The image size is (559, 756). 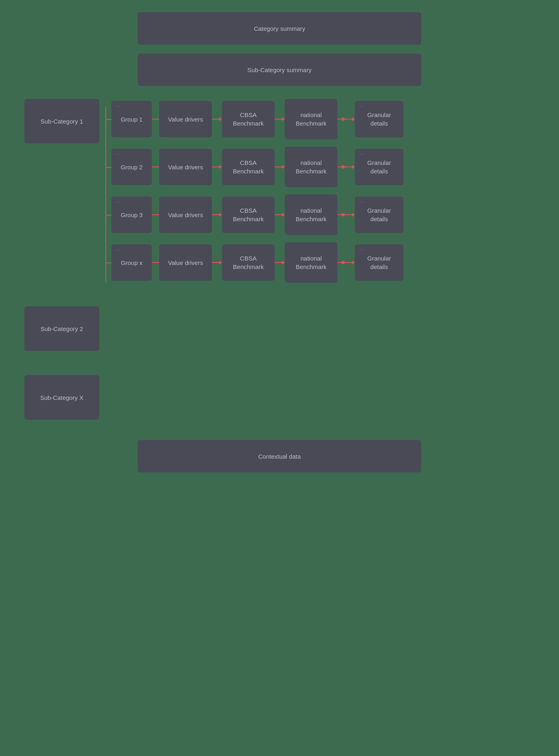 I want to click on value-drivers-2-card: Value drivers, so click(x=186, y=167).